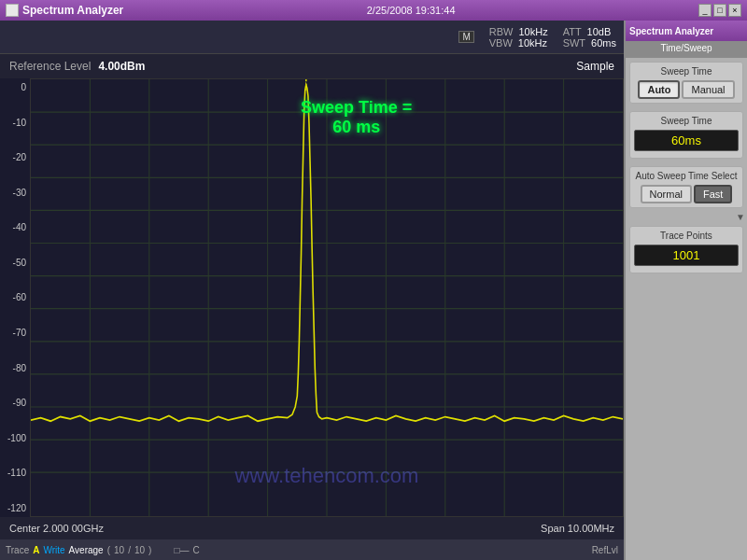  I want to click on window-controls: _ □ ×, so click(720, 10).